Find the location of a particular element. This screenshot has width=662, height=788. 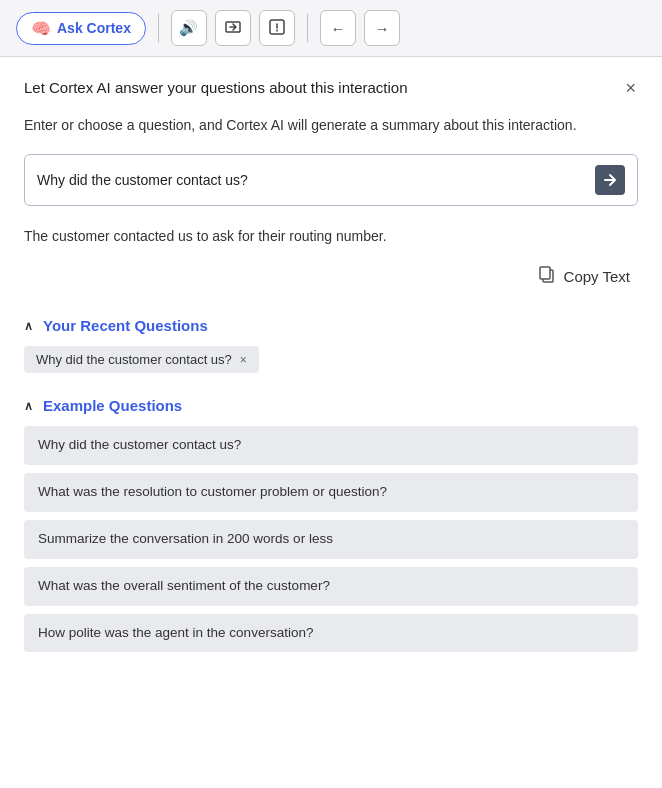

example-chevron-icon: ∧ is located at coordinates (28, 406).